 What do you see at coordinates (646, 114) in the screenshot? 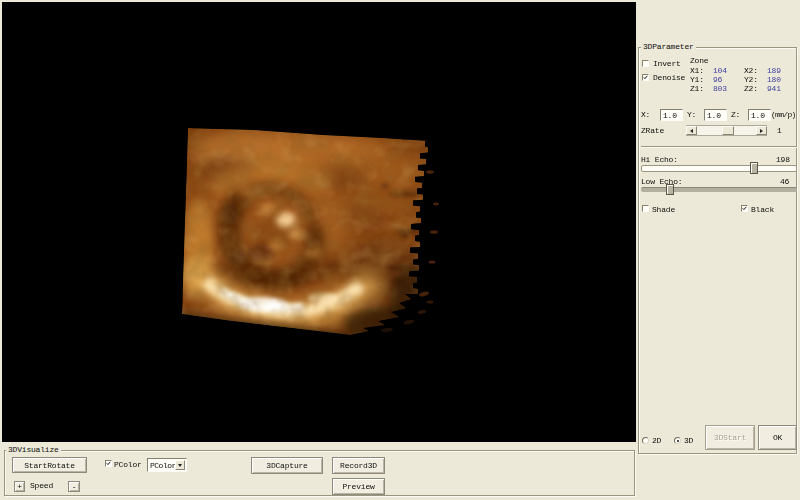
I see `x-scale-label: X:` at bounding box center [646, 114].